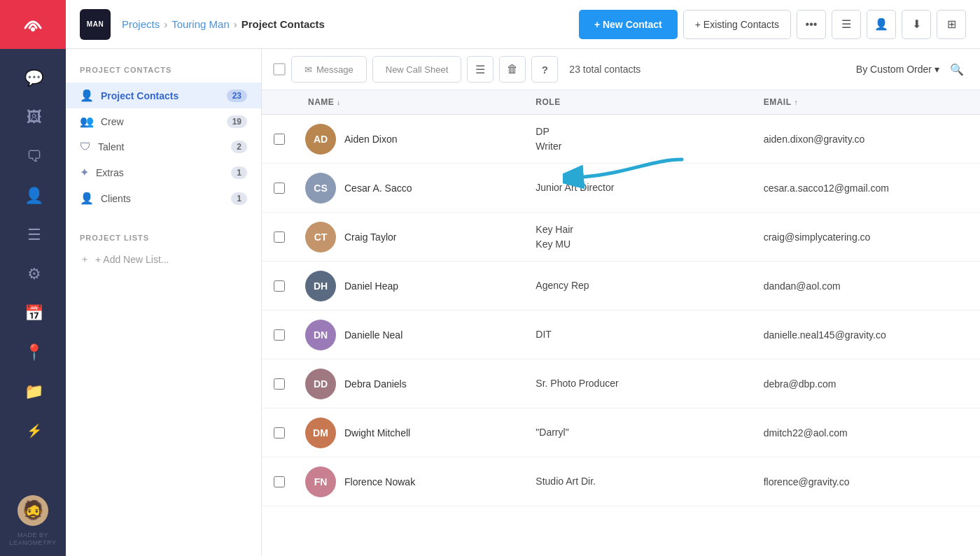 Image resolution: width=980 pixels, height=556 pixels. Describe the element at coordinates (329, 69) in the screenshot. I see `message-button: ✉ Message` at that location.